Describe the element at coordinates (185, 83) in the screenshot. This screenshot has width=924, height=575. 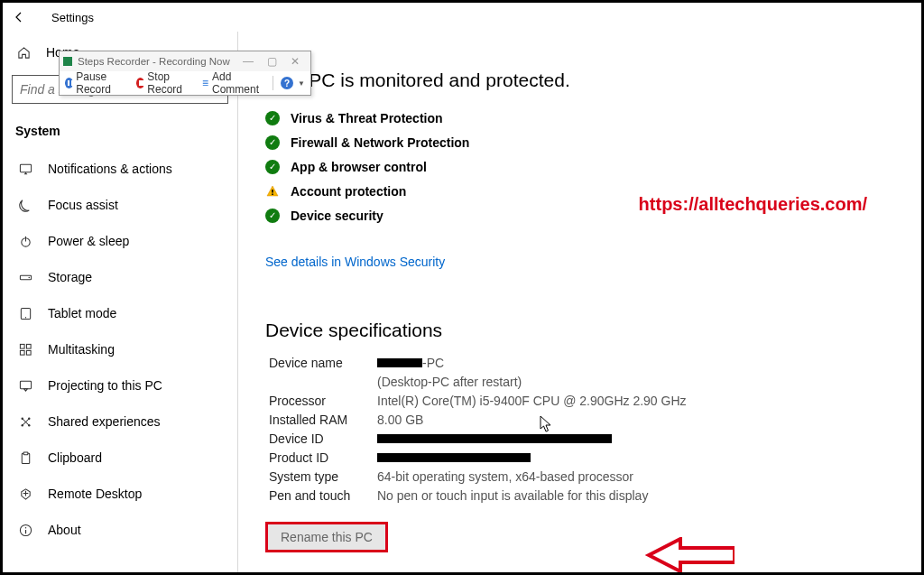
I see `recorder-toolbar: Pause Record Stop Record ≡ Add Comment ?…` at that location.